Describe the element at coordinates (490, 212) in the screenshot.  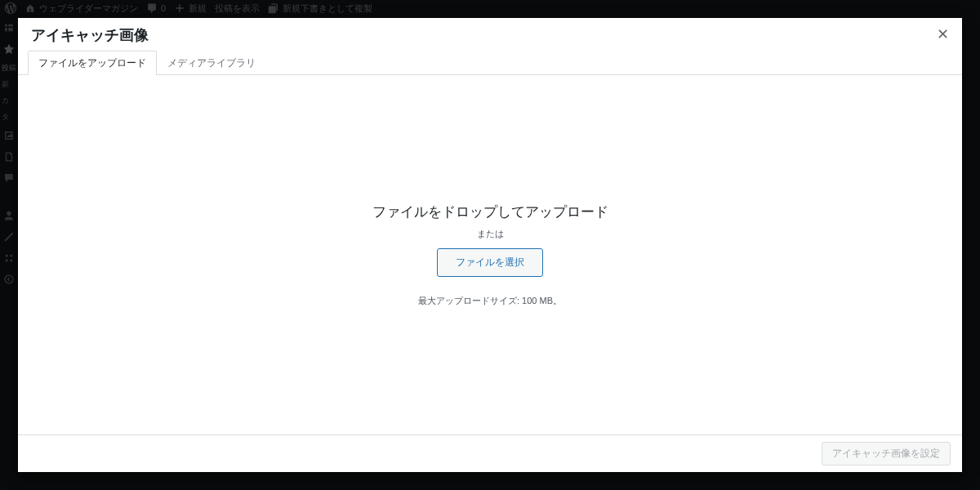
I see `upload-drop-text: ファイルをドロップしてアップロード` at that location.